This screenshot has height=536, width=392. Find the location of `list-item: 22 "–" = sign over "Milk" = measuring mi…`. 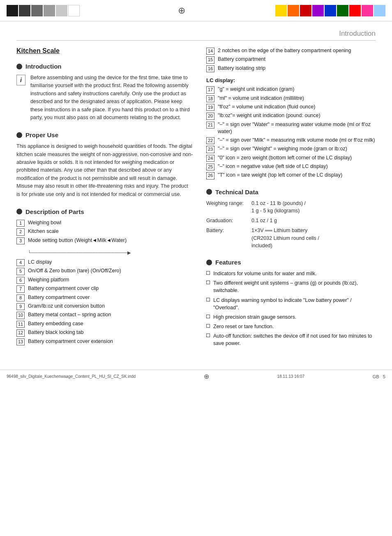

list-item: 22 "–" = sign over "Milk" = measuring mi… is located at coordinates (291, 140).